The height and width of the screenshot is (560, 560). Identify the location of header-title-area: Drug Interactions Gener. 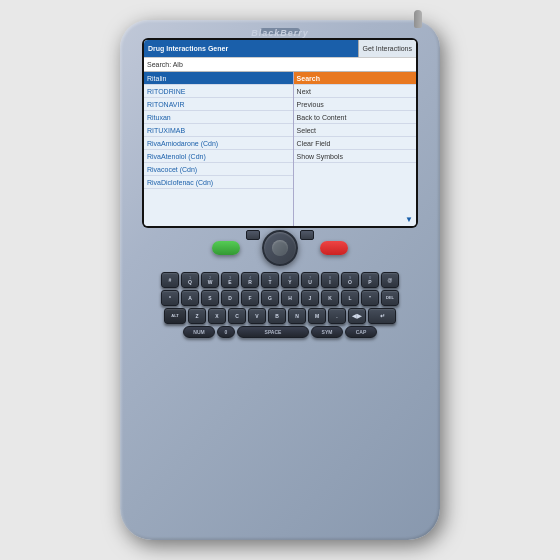
(251, 48).